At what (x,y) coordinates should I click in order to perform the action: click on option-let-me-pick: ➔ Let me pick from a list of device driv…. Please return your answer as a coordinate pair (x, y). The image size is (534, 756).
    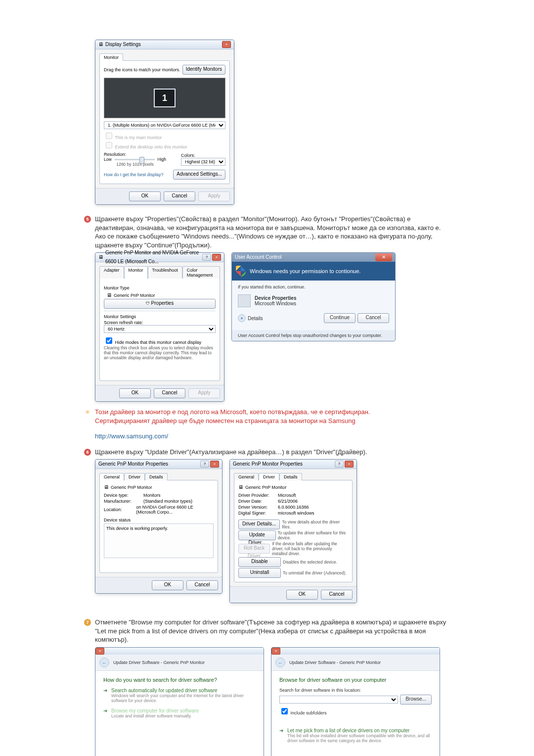
    Looking at the image, I should click on (356, 735).